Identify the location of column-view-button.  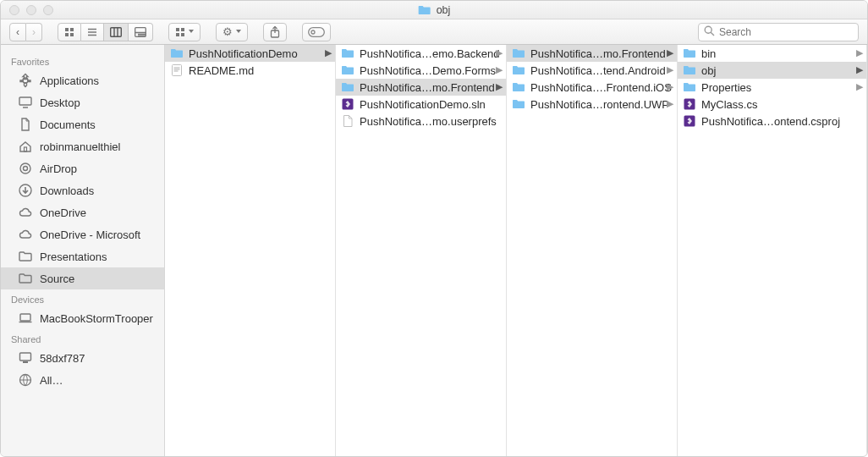
(117, 32).